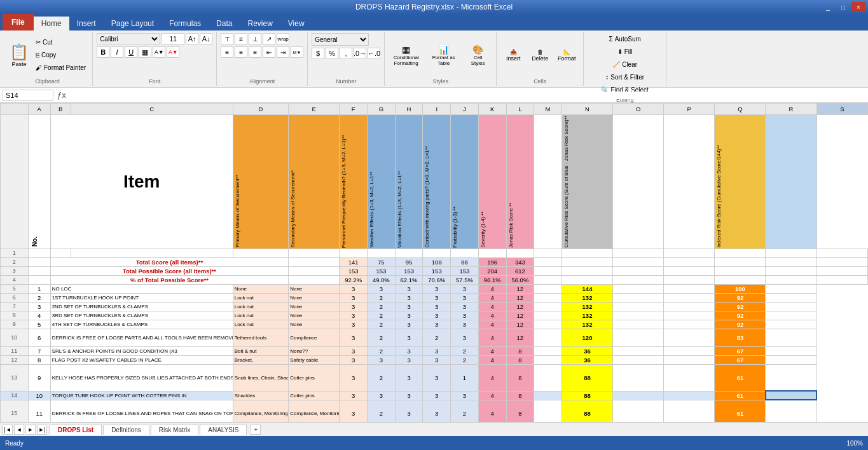 The width and height of the screenshot is (868, 450). What do you see at coordinates (434, 351) in the screenshot?
I see `row-11: 11 7 SRL'S & ANCHOR POINTS IN GOOD CONDI…` at bounding box center [434, 351].